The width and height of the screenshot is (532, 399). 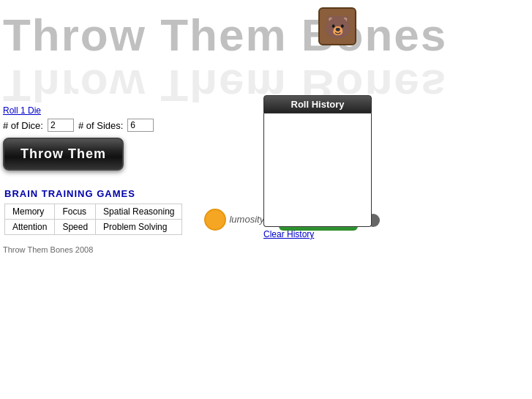 What do you see at coordinates (141, 125) in the screenshot?
I see `sides-input` at bounding box center [141, 125].